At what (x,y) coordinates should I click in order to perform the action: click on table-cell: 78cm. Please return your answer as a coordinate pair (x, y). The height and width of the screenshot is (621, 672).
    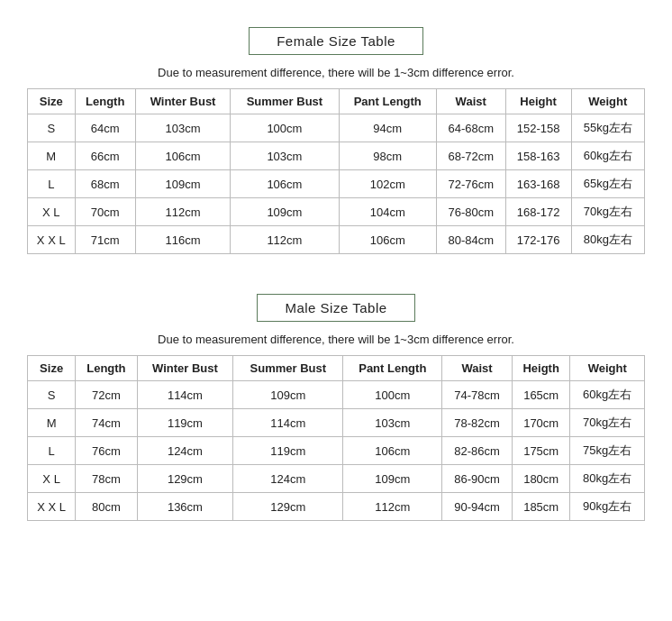
    Looking at the image, I should click on (106, 479).